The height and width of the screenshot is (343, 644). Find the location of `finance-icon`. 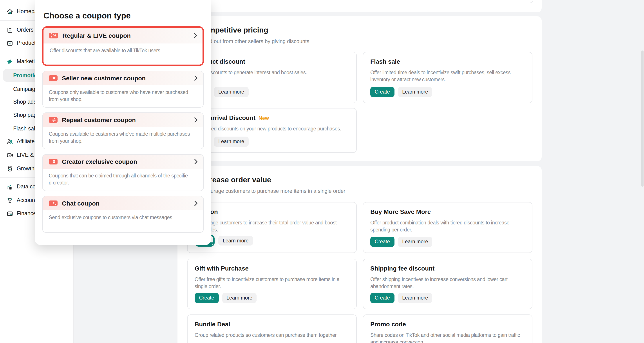

finance-icon is located at coordinates (10, 214).